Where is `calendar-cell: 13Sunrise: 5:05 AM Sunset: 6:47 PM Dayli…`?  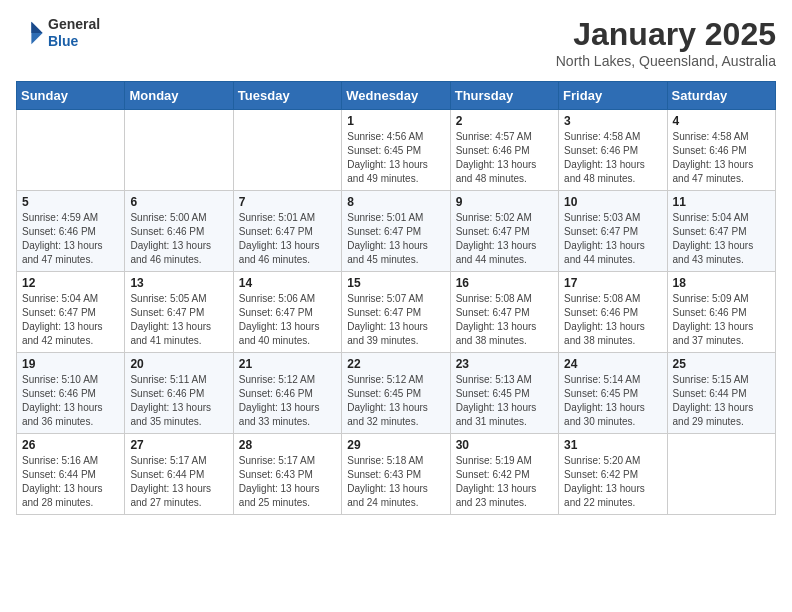 calendar-cell: 13Sunrise: 5:05 AM Sunset: 6:47 PM Dayli… is located at coordinates (179, 312).